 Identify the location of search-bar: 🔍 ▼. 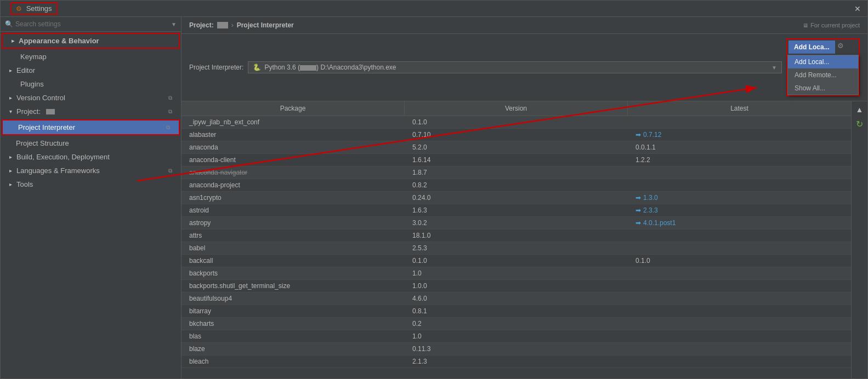
(91, 24).